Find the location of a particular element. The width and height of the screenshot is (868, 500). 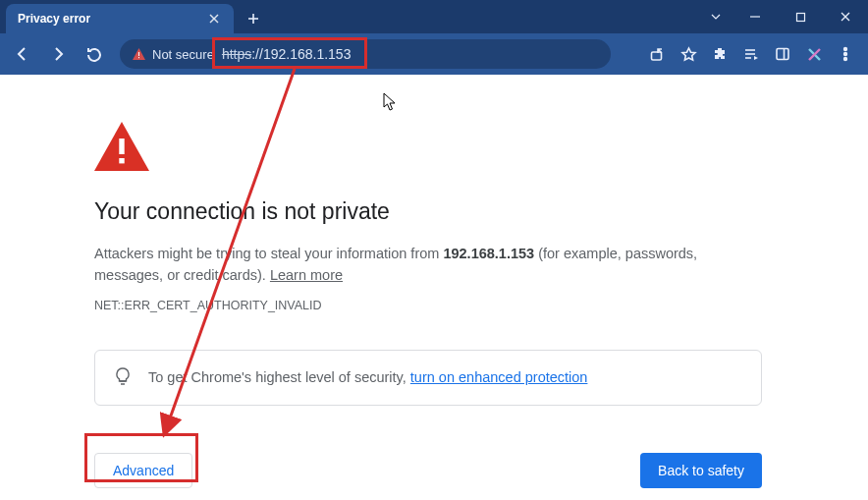

share-button is located at coordinates (657, 54).